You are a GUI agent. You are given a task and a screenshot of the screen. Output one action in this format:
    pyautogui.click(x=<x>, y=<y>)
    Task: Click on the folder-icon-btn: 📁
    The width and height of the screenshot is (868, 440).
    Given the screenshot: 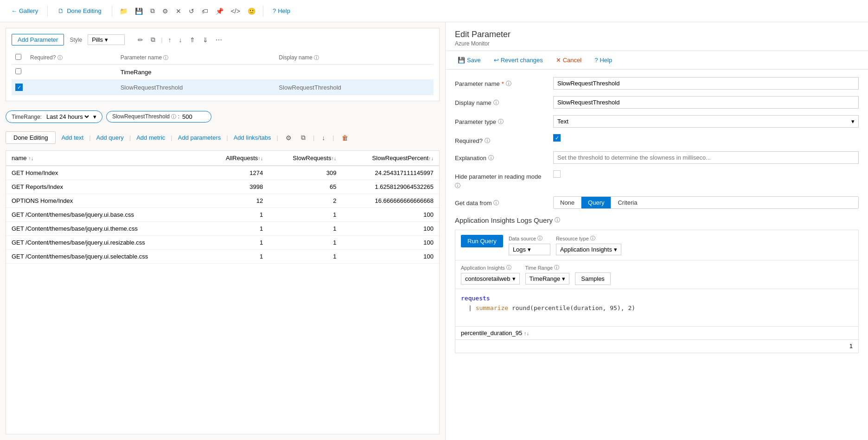 What is the action you would take?
    pyautogui.click(x=123, y=11)
    